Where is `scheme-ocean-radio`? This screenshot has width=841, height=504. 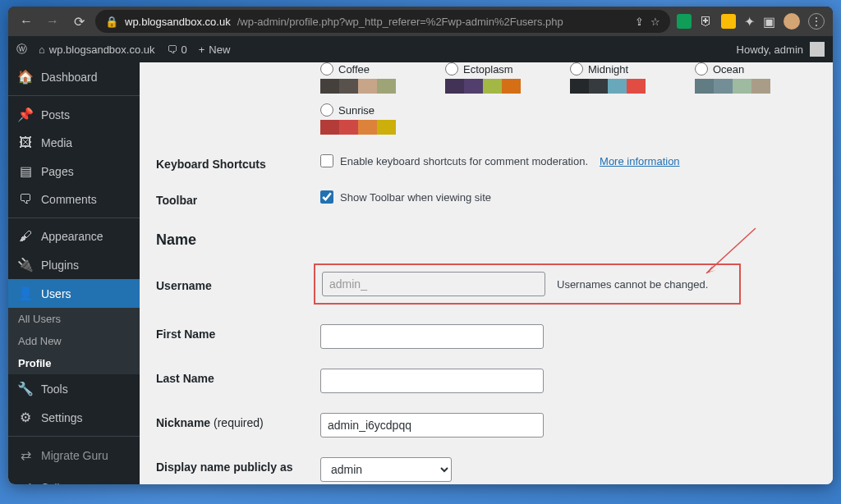
scheme-ocean-radio is located at coordinates (701, 69).